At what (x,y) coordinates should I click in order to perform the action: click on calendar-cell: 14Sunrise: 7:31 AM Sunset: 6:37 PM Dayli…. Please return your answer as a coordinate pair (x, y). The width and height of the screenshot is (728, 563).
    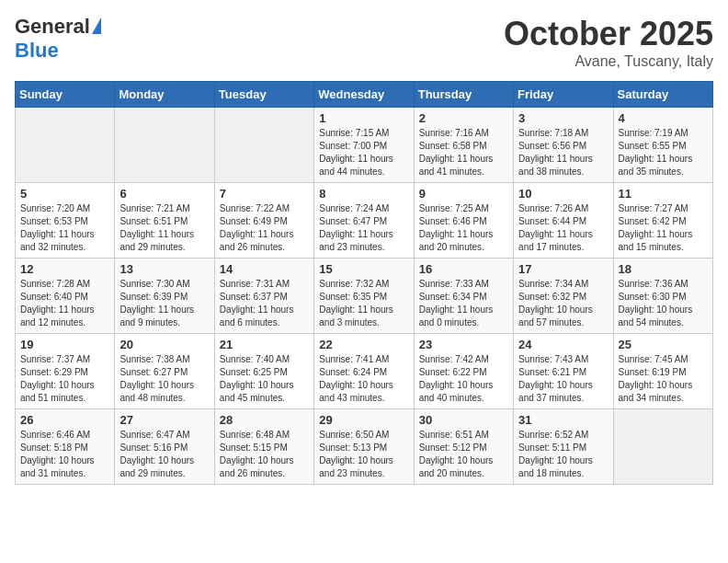
    Looking at the image, I should click on (264, 296).